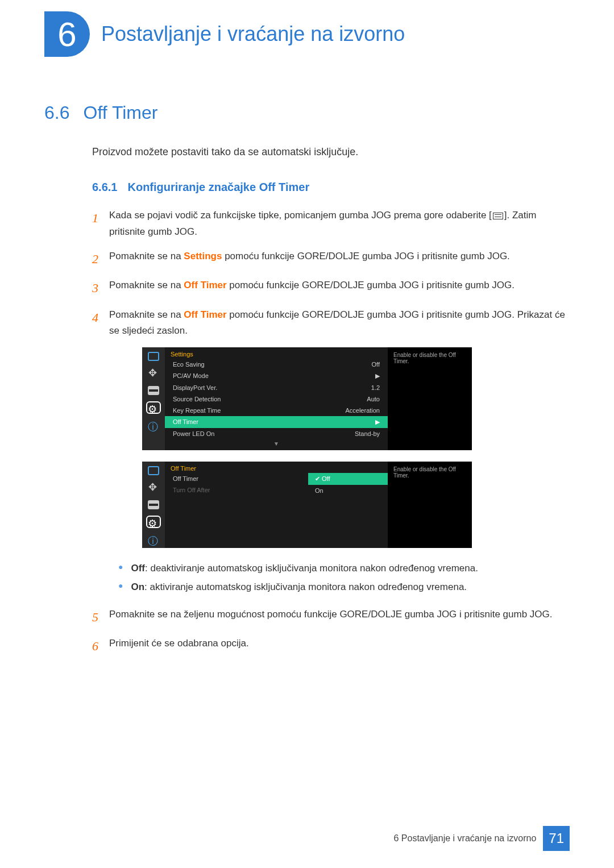 The height and width of the screenshot is (868, 614). I want to click on osd-option-off: Off, so click(348, 479).